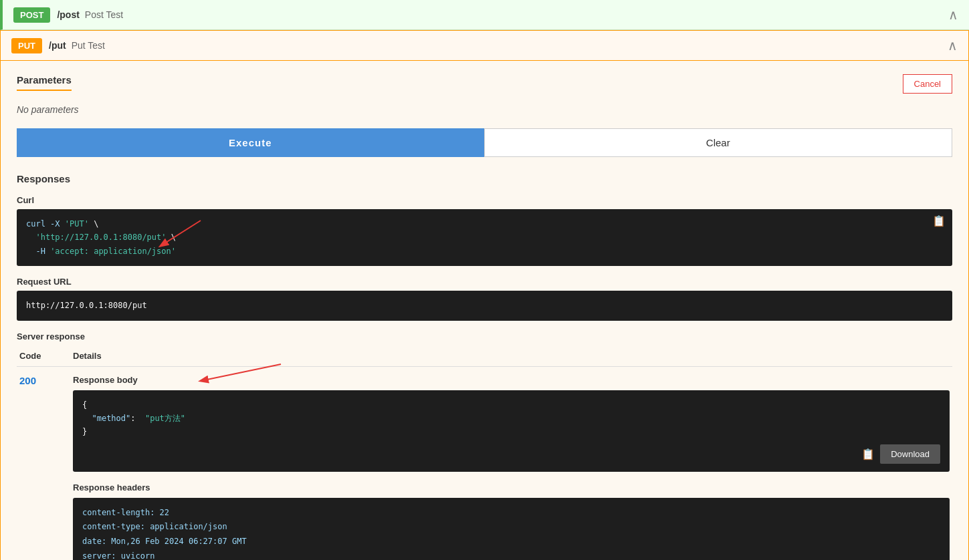 The height and width of the screenshot is (560, 969). Describe the element at coordinates (43, 356) in the screenshot. I see `code-header: Code` at that location.